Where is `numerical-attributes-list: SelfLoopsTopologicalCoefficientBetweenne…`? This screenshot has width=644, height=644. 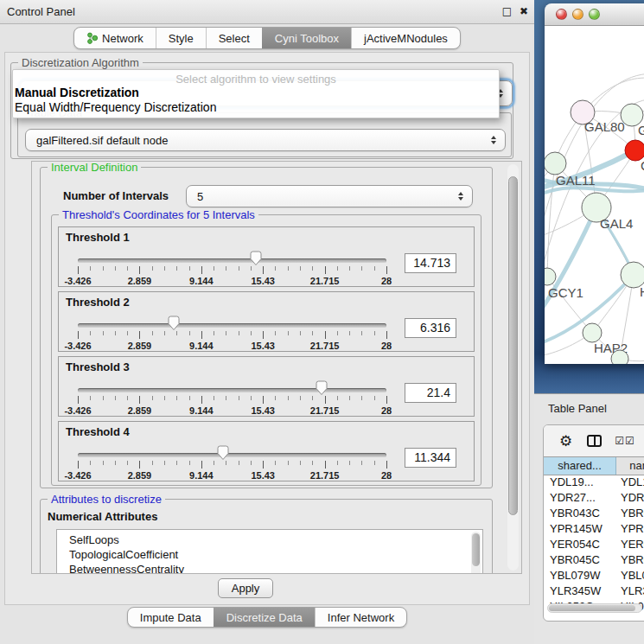
numerical-attributes-list: SelfLoopsTopologicalCoefficientBetweenne… is located at coordinates (270, 552).